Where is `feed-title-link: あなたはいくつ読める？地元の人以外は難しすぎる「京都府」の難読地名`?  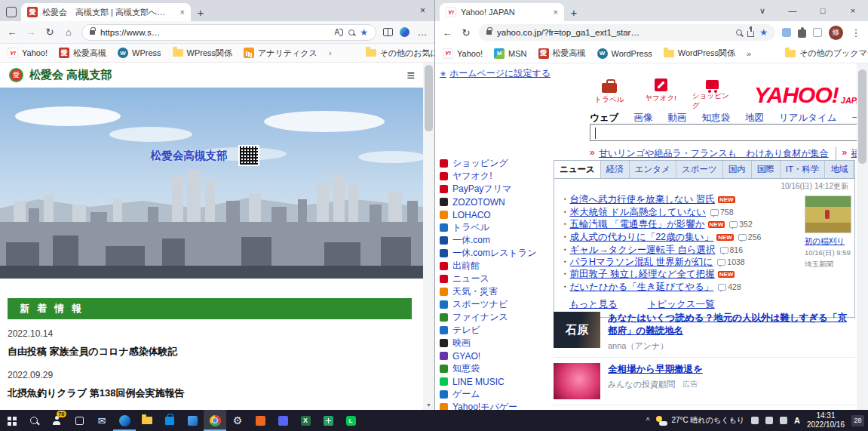 feed-title-link: あなたはいくつ読める？地元の人以外は難しすぎる「京都府」の難読地名 is located at coordinates (732, 325).